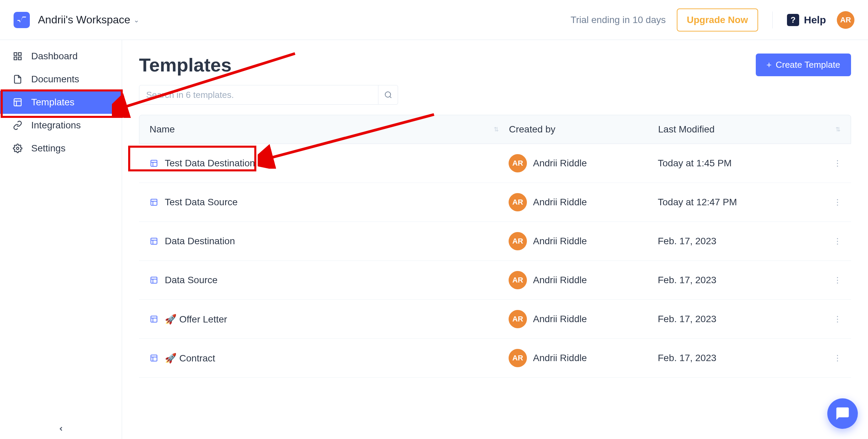  Describe the element at coordinates (22, 20) in the screenshot. I see `app-logo` at that location.